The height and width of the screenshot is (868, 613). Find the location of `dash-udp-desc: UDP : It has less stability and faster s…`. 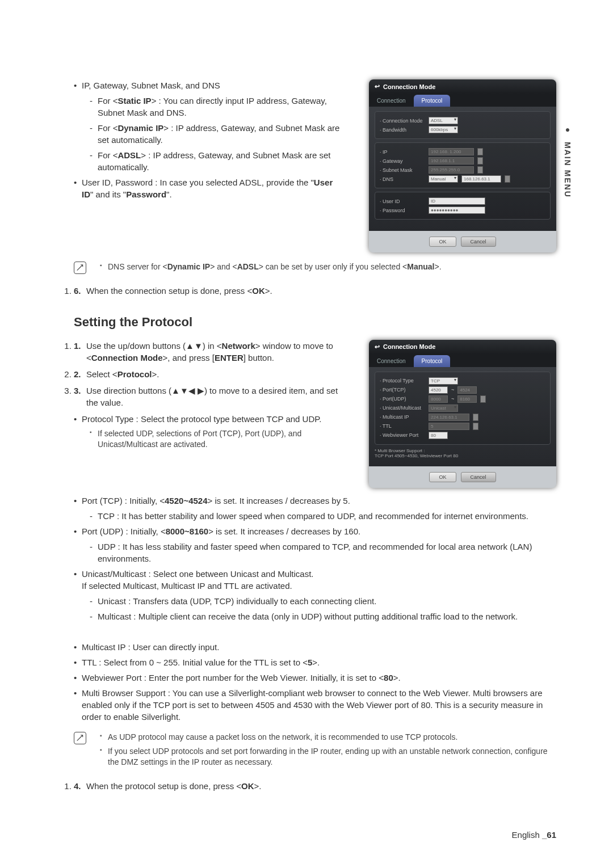

dash-udp-desc: UDP : It has less stability and faster s… is located at coordinates (319, 553).